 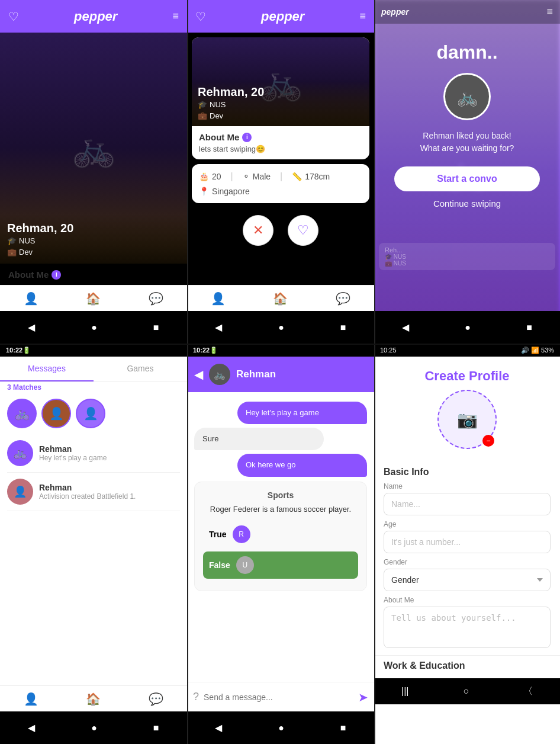 What do you see at coordinates (343, 299) in the screenshot?
I see `nav-chat-center: 💬` at bounding box center [343, 299].